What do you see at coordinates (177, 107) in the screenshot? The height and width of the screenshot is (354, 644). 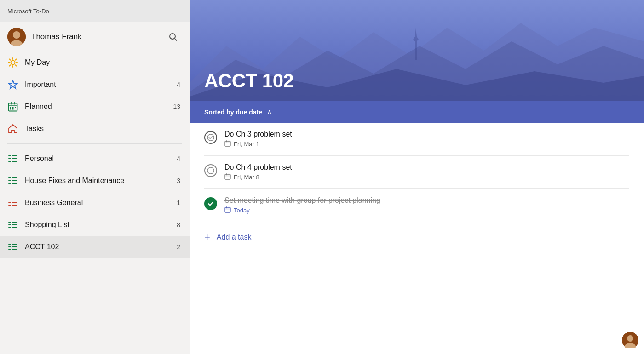 I see `planned-count: 13` at bounding box center [177, 107].